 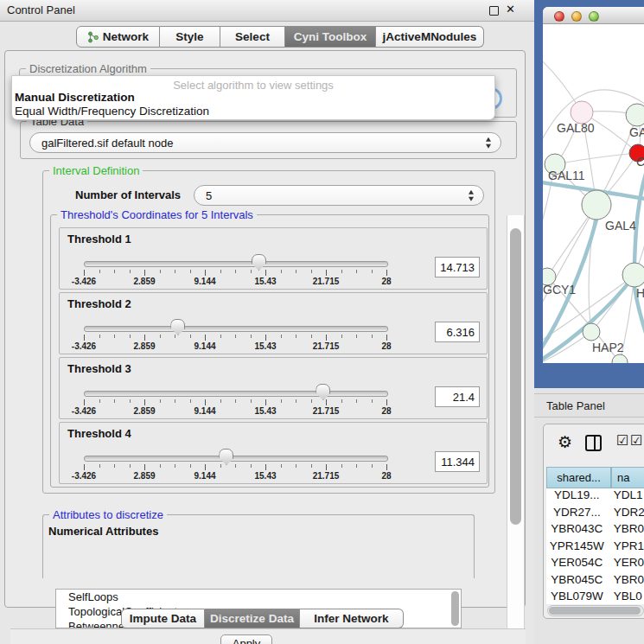 I want to click on threshold-3-panel: Threshold 3 -3.4262.8599.14415.4321.7152…, so click(x=273, y=388).